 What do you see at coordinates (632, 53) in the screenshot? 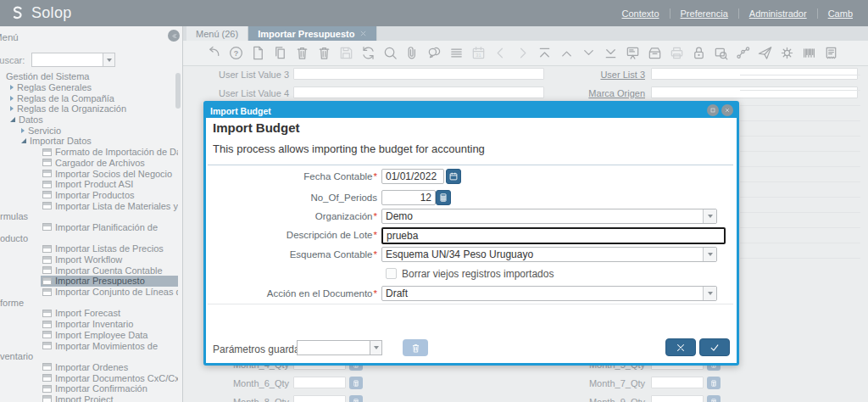
I see `grid-toggle-icon` at bounding box center [632, 53].